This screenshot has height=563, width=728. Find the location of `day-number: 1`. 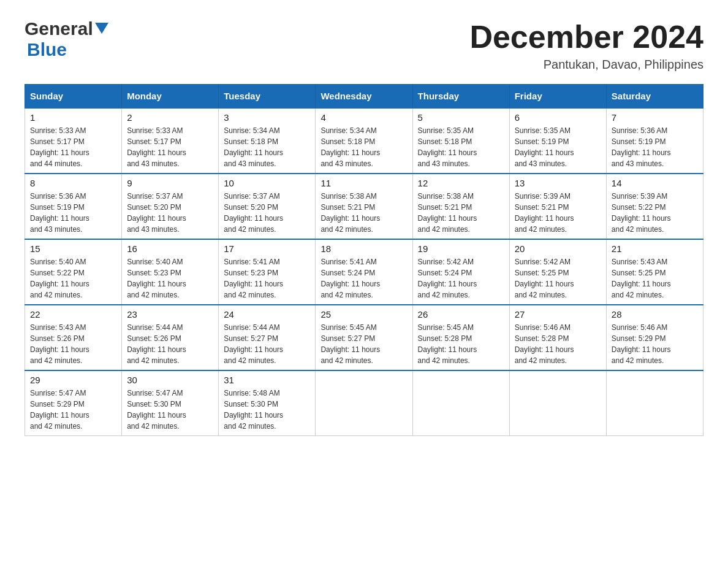

day-number: 1 is located at coordinates (74, 118).